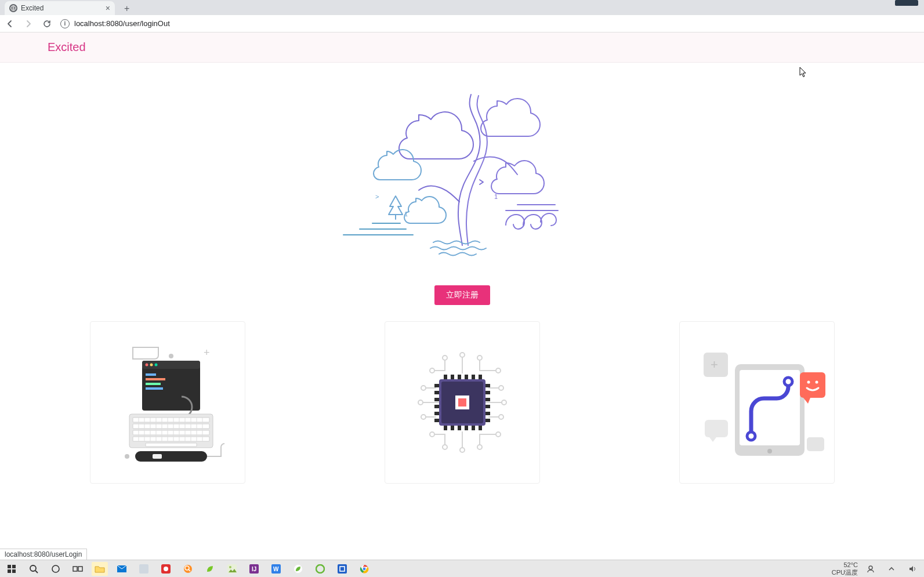 Image resolution: width=924 pixels, height=577 pixels. What do you see at coordinates (276, 569) in the screenshot?
I see `app-icon-blue-w: W` at bounding box center [276, 569].